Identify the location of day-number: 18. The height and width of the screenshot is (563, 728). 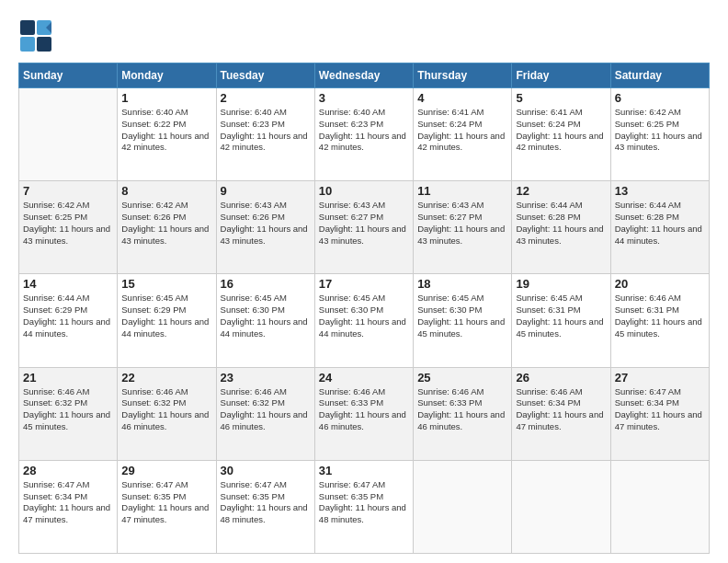
(462, 283).